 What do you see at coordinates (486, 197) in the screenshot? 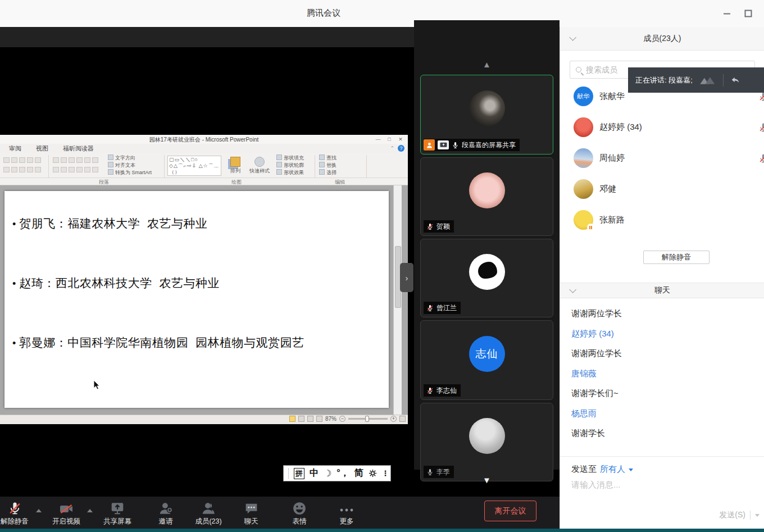
I see `video-tile: 贺颖` at bounding box center [486, 197].